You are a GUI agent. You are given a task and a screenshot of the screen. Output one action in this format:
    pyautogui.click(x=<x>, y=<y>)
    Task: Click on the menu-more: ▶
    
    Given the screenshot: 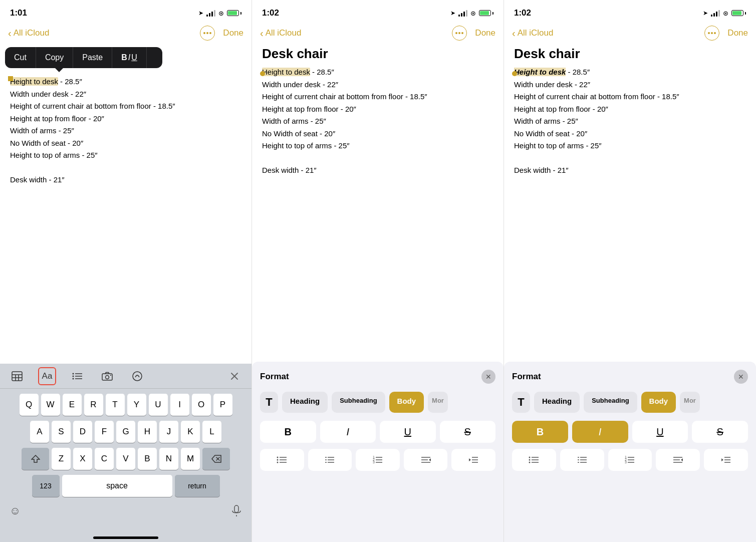 What is the action you would take?
    pyautogui.click(x=154, y=58)
    